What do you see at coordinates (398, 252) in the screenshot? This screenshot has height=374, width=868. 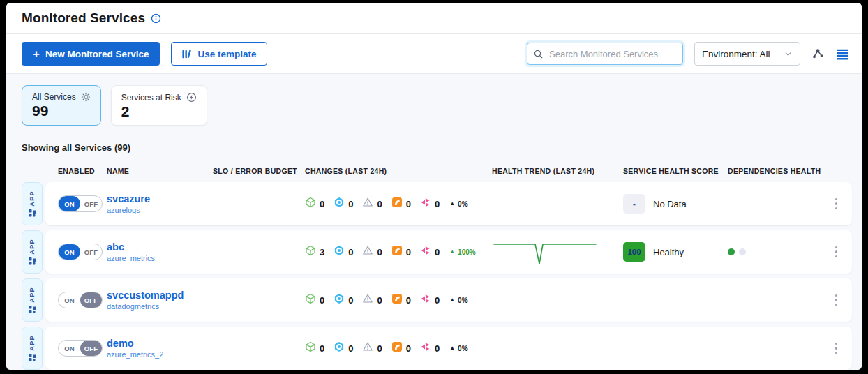 I see `changes-cell: 3 0 0 0 0 ▲100%` at bounding box center [398, 252].